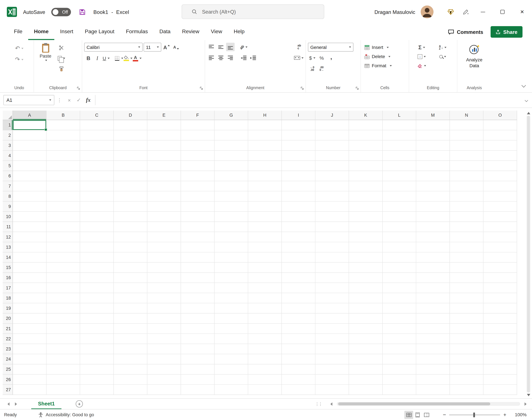 This screenshot has height=420, width=532. Describe the element at coordinates (46, 63) in the screenshot. I see `paste-button: Paste` at that location.